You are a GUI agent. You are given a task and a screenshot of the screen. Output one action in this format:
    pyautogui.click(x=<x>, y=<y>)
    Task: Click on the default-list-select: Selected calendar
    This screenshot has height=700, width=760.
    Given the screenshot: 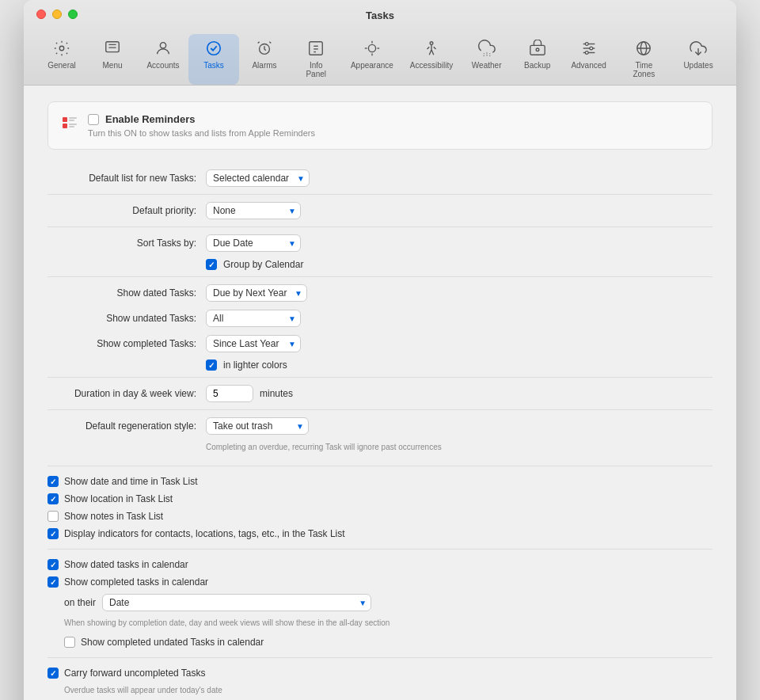 What is the action you would take?
    pyautogui.click(x=258, y=178)
    